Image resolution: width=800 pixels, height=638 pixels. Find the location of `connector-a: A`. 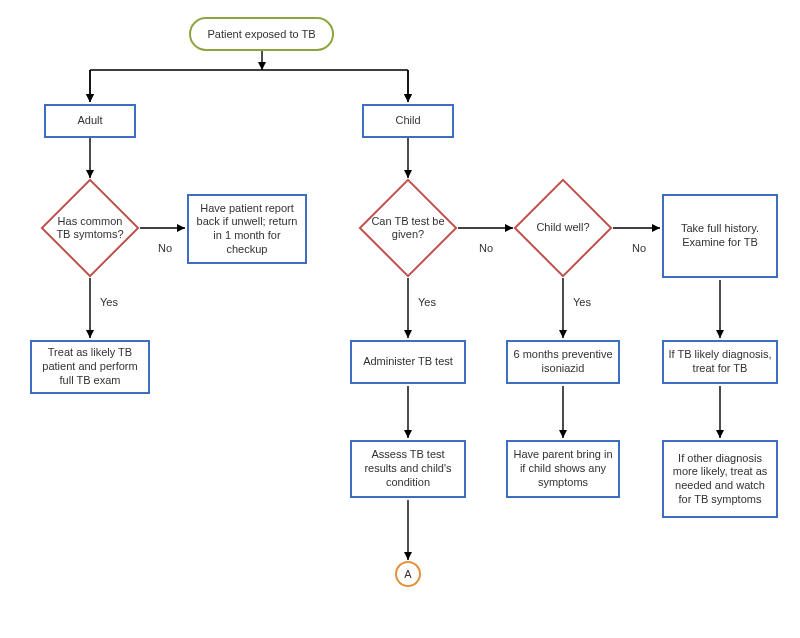

connector-a: A is located at coordinates (408, 574).